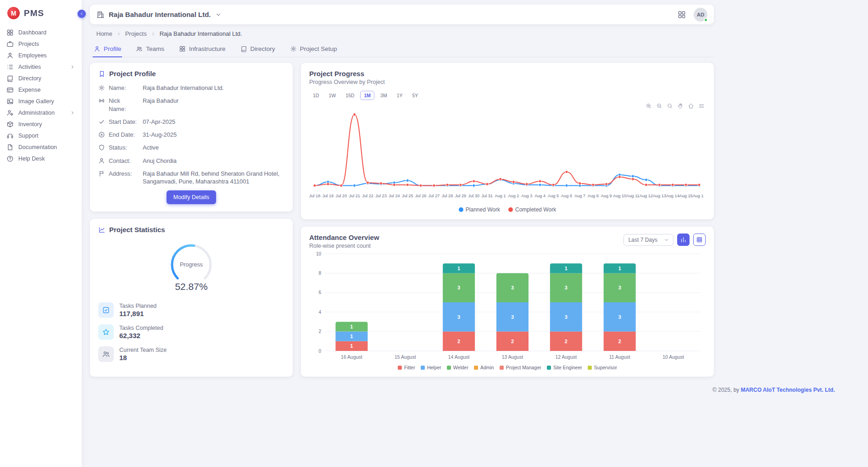 The image size is (868, 467). Describe the element at coordinates (192, 197) in the screenshot. I see `modify-details-button: Modify Details` at that location.